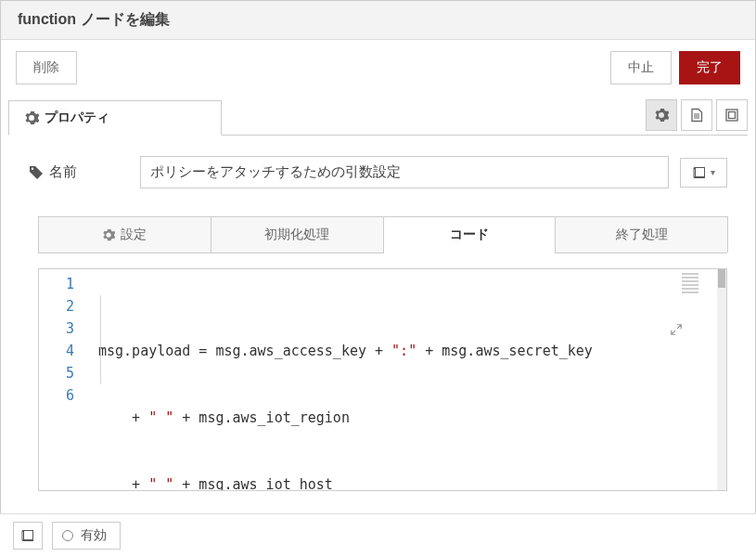  Describe the element at coordinates (84, 173) in the screenshot. I see `name-label: 名前` at that location.